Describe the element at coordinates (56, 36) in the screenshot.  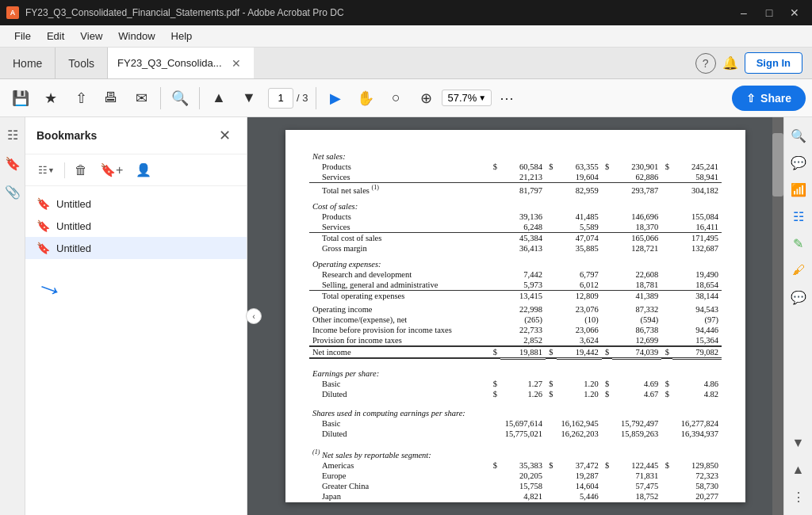
I see `menu-edit: Edit` at that location.